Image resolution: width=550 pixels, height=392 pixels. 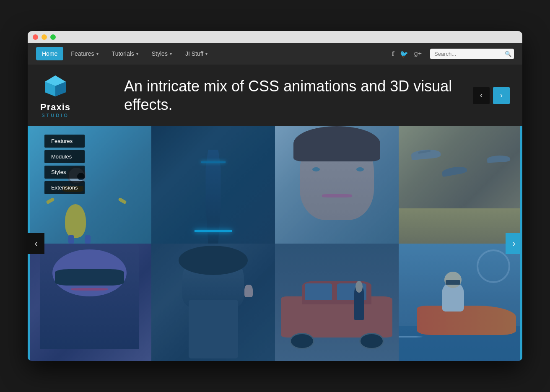 I want to click on nav-features-label: Features, so click(x=82, y=54).